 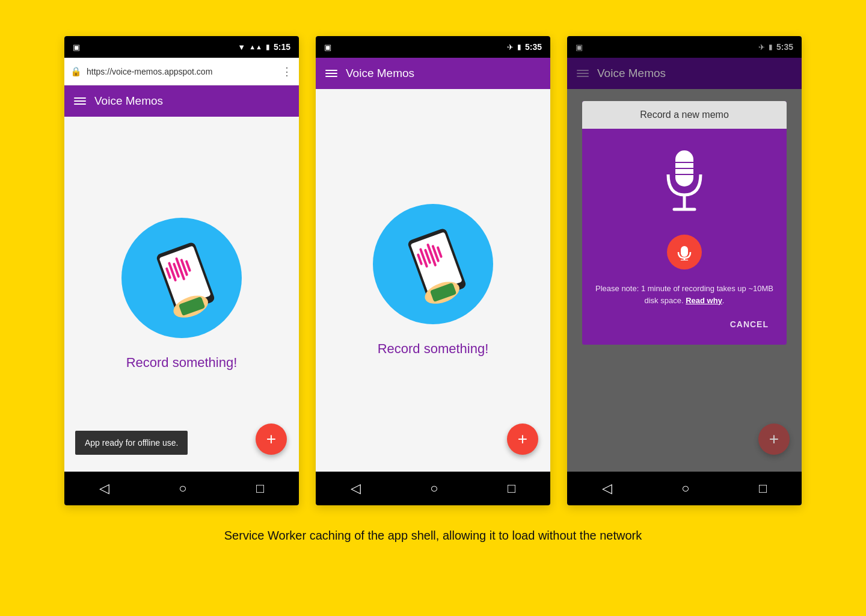 What do you see at coordinates (433, 349) in the screenshot?
I see `record-label-2: Record something!` at bounding box center [433, 349].